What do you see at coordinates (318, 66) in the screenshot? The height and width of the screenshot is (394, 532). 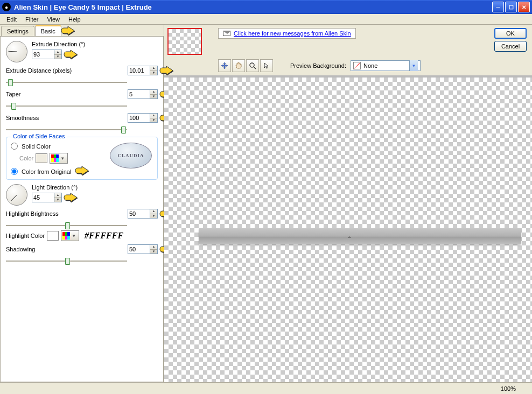 I see `preview-bg-label: Preview Background:` at bounding box center [318, 66].